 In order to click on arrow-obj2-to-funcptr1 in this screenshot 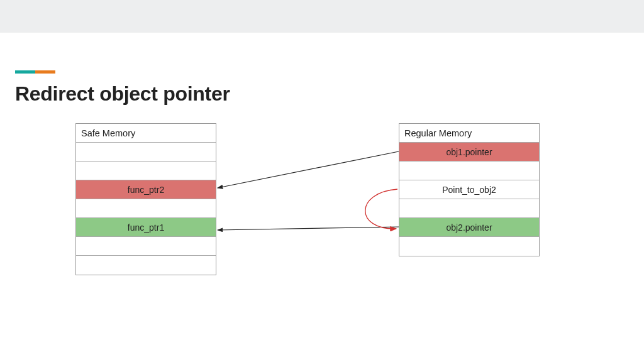, I will do `click(308, 229)`.